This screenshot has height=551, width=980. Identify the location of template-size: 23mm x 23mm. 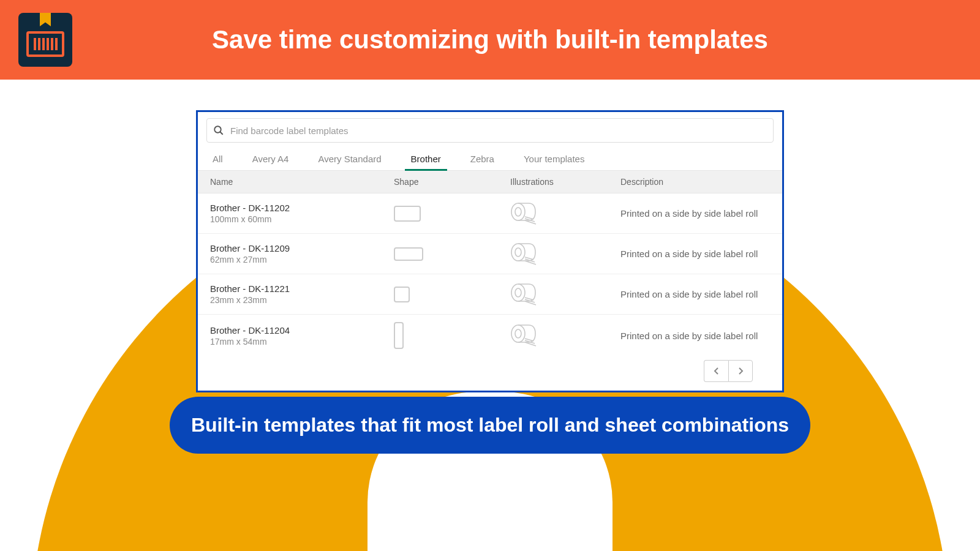
(302, 300).